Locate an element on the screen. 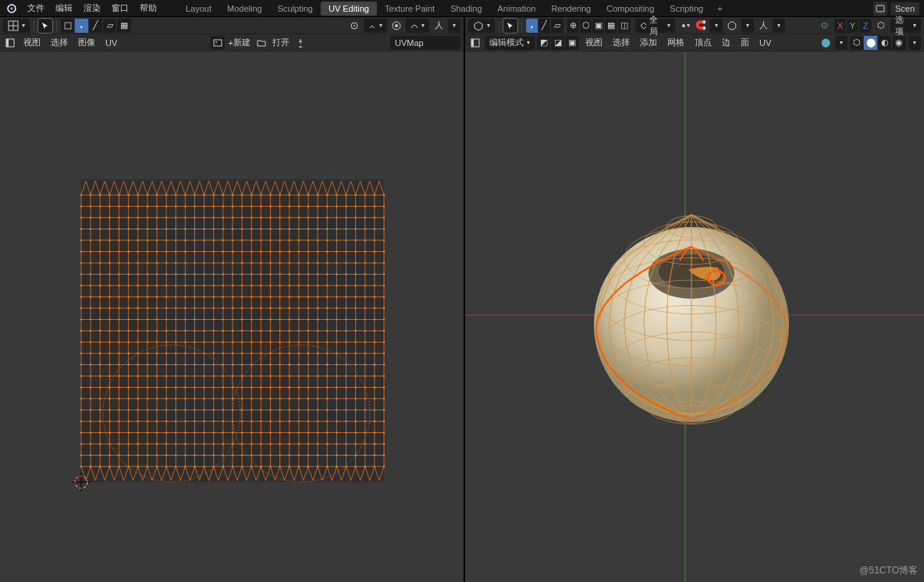 This screenshot has height=582, width=924. scene-browse-icon is located at coordinates (880, 9).